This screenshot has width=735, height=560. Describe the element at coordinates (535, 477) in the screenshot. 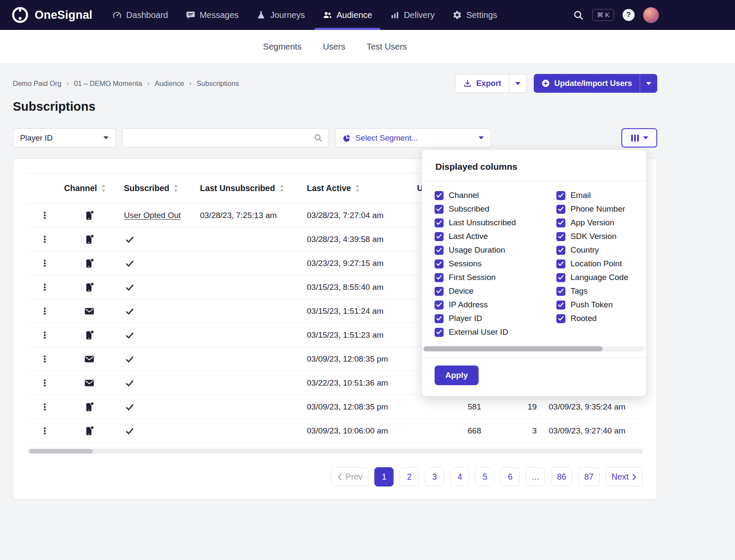

I see `page-ellipsis: ...` at that location.